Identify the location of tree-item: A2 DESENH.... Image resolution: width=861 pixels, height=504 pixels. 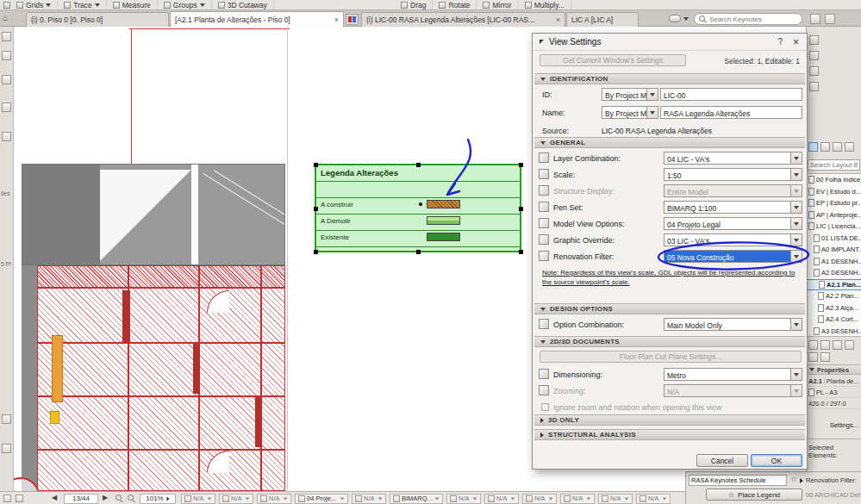
(834, 273).